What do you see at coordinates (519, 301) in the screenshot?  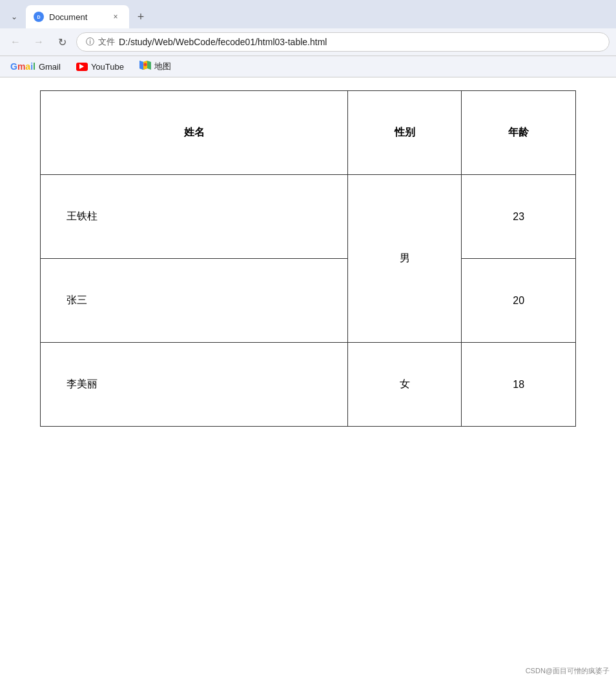 I see `cell-age-2: 20` at bounding box center [519, 301].